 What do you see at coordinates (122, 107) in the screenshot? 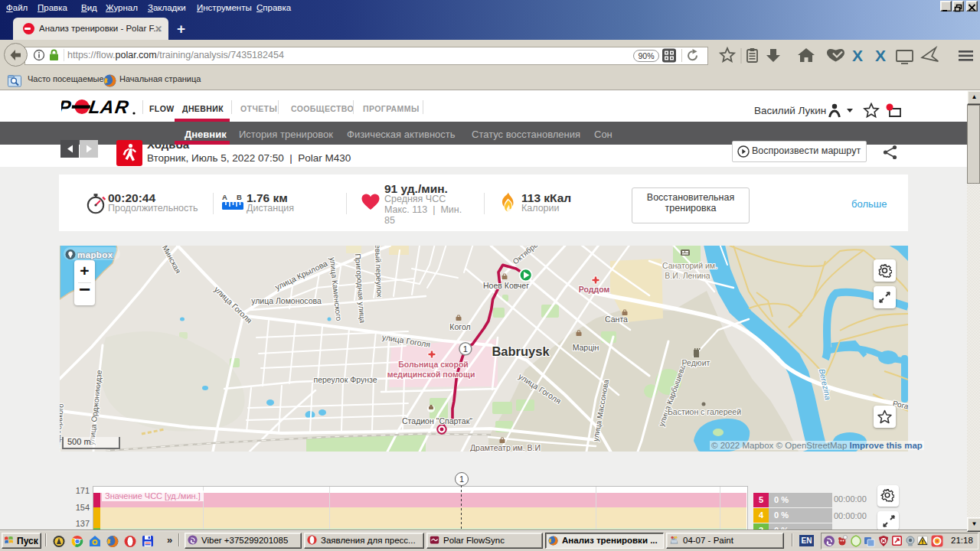
I see `svg-text: R` at bounding box center [122, 107].